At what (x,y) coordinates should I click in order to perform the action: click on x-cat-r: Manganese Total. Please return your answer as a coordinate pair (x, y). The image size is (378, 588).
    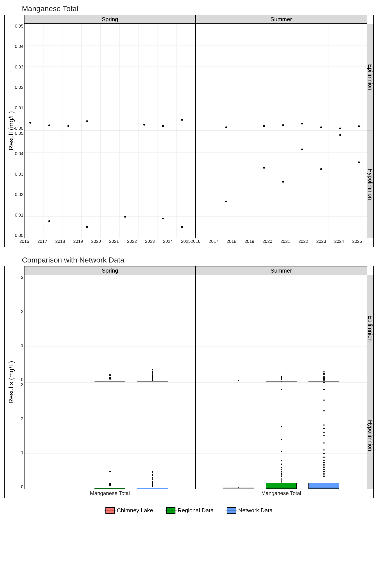
    Looking at the image, I should click on (281, 494).